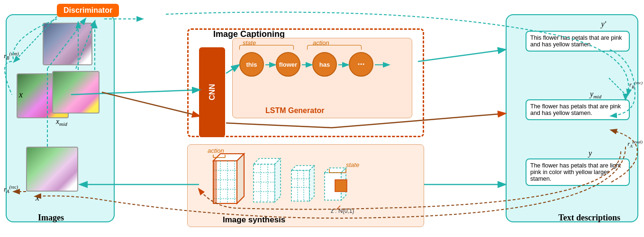 The width and height of the screenshot is (644, 237). Describe the element at coordinates (636, 85) in the screenshot. I see `r-b-rec-label: rB(rec)` at that location.